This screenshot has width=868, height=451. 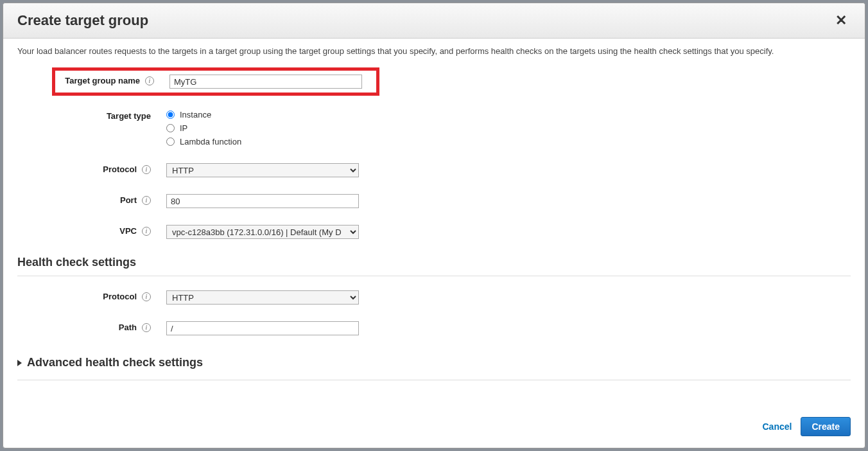 What do you see at coordinates (263, 328) in the screenshot?
I see `hc-path-input` at bounding box center [263, 328].